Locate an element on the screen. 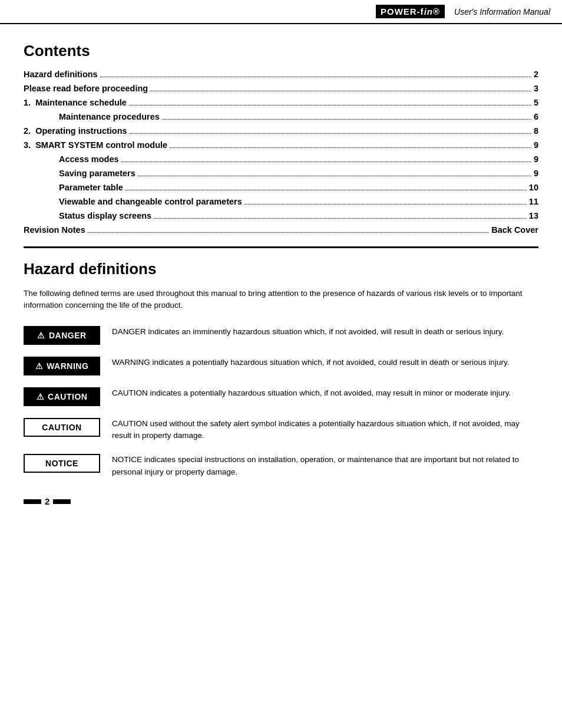 This screenshot has width=562, height=728. toc-item-maintenance: 1. Maintenance schedule 5 is located at coordinates (281, 103).